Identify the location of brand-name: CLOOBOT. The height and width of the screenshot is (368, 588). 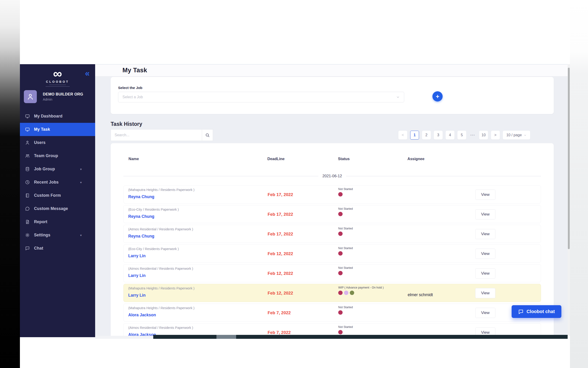
(57, 82).